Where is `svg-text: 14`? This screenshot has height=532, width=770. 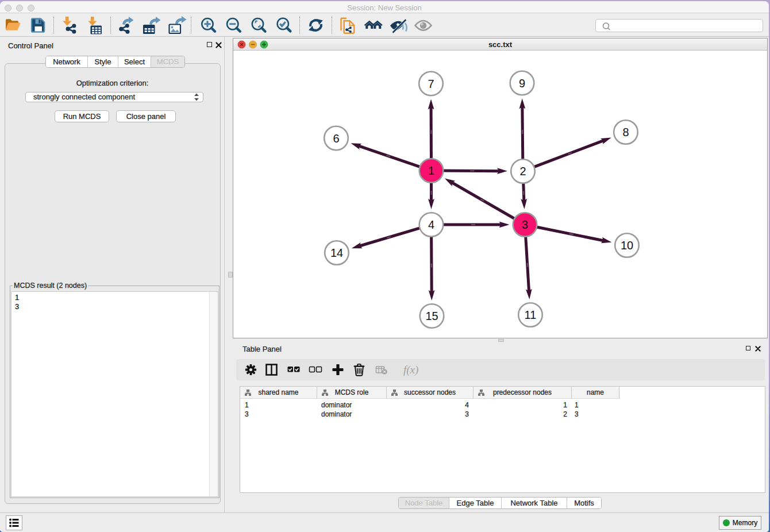
svg-text: 14 is located at coordinates (337, 253).